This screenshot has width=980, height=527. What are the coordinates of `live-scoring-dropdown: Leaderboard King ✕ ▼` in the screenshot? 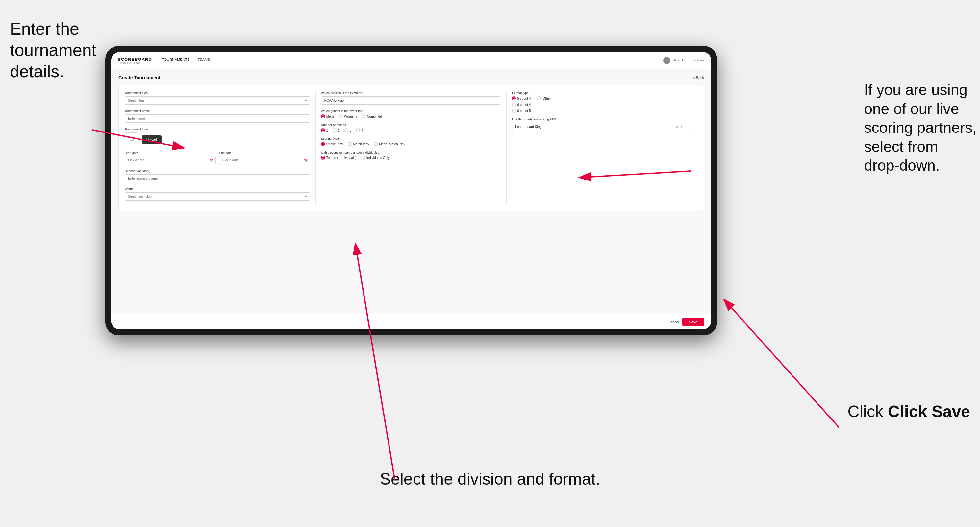 It's located at (602, 127).